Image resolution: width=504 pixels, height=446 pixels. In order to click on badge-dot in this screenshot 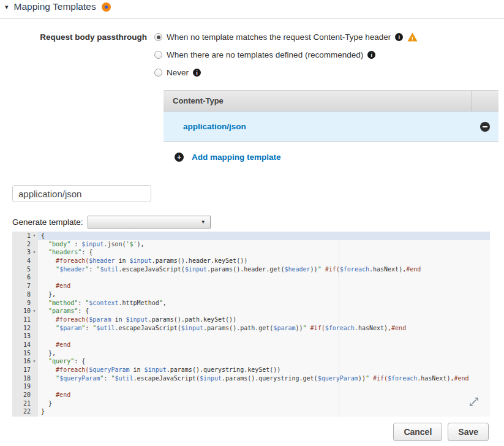, I will do `click(107, 7)`.